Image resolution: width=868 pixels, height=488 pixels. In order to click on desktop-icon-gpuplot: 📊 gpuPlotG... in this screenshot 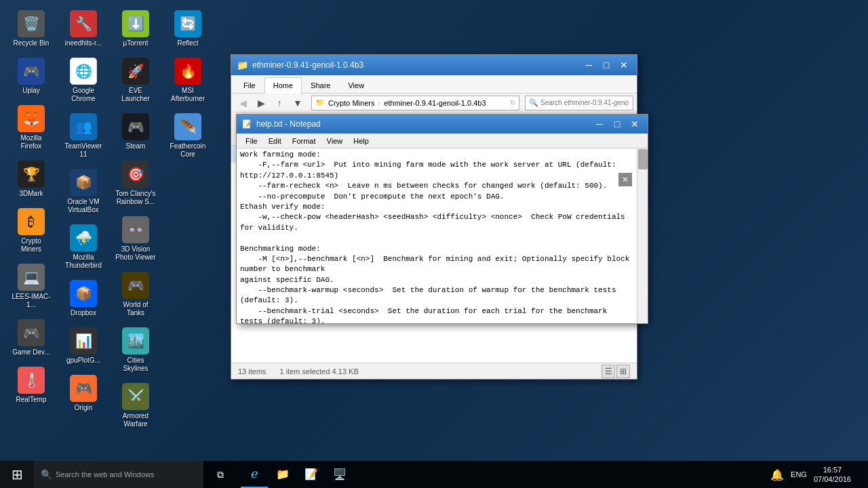, I will do `click(83, 346)`.